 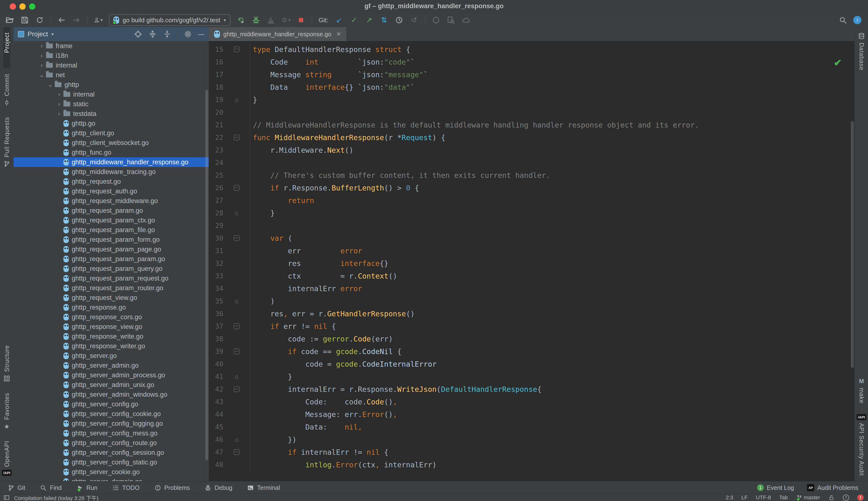 I want to click on tree-folder-net: ⌄net, so click(x=111, y=75).